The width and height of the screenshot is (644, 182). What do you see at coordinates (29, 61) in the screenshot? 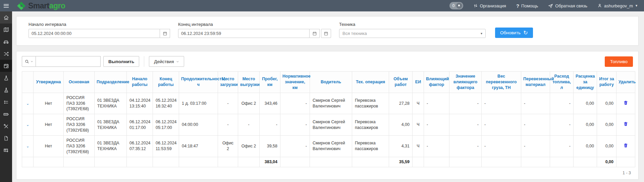
I see `search-options-button` at bounding box center [29, 61].